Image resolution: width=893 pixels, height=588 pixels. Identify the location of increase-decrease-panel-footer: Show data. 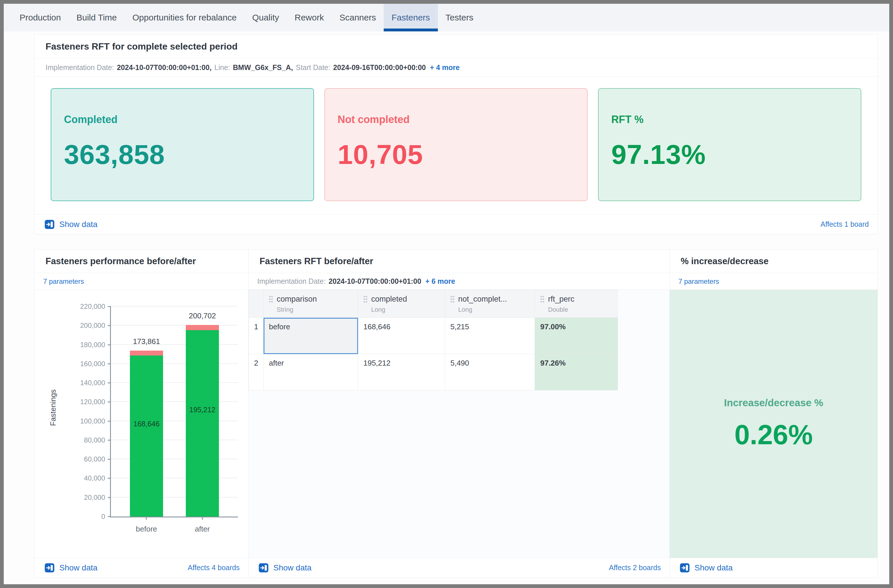
(774, 567).